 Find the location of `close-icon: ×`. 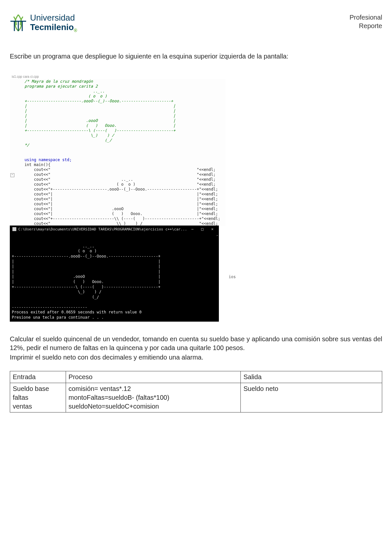

close-icon: × is located at coordinates (212, 229).